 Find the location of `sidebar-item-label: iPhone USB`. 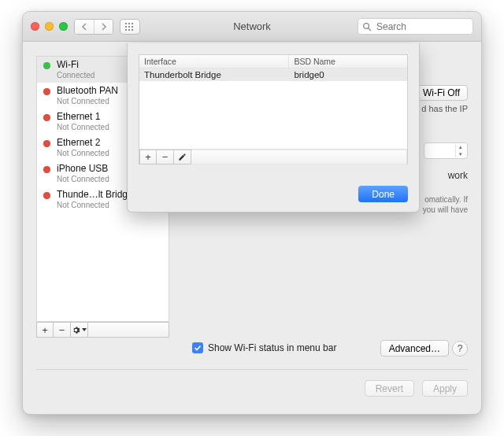

sidebar-item-label: iPhone USB is located at coordinates (83, 169).